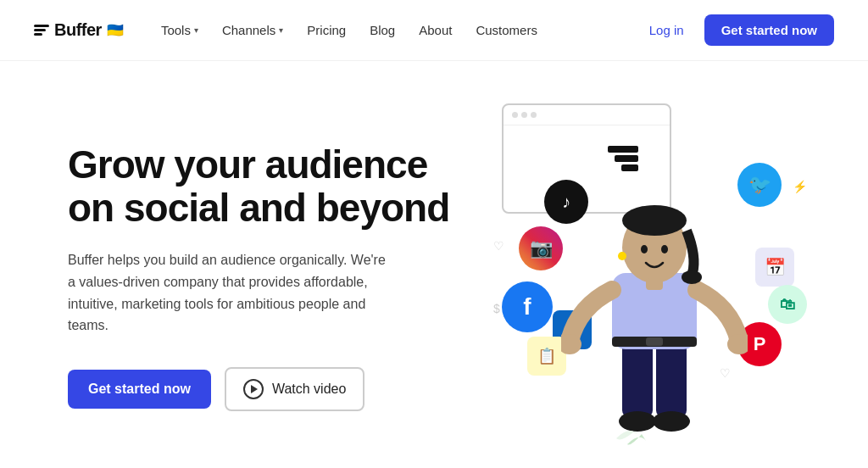 This screenshot has width=868, height=468. Describe the element at coordinates (666, 31) in the screenshot. I see `login-button: Log in` at that location.